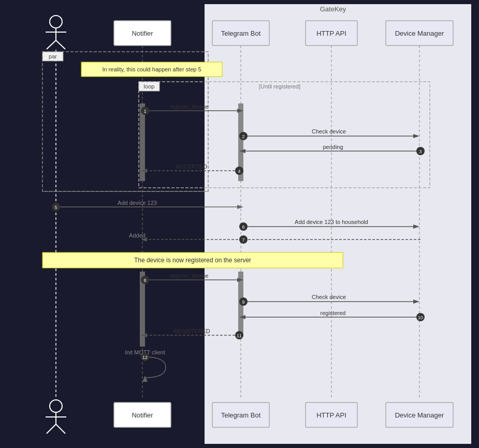 Image resolution: width=479 pixels, height=448 pixels. What do you see at coordinates (331, 33) in the screenshot?
I see `httpapi-top-label: HTTP API` at bounding box center [331, 33].